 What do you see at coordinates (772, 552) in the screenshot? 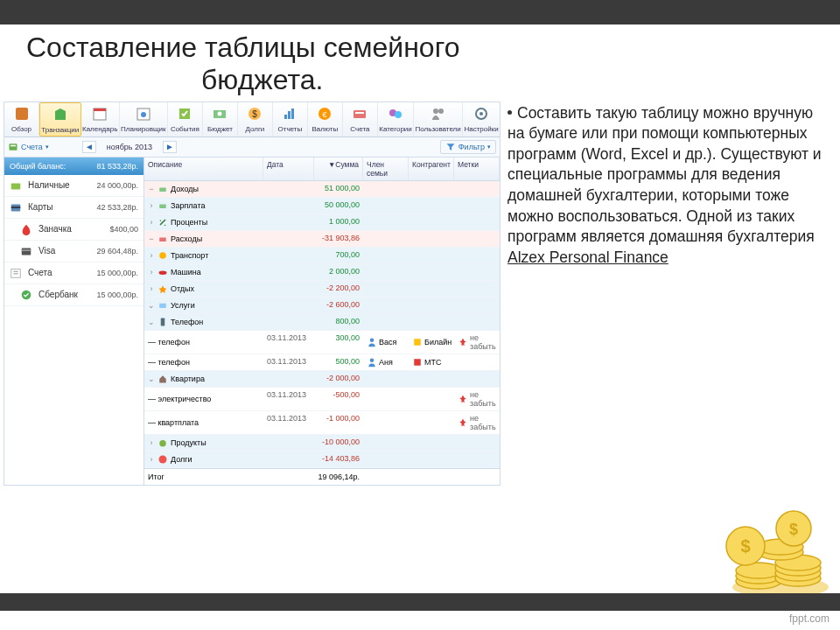
I see `coins-illustration: $ $` at bounding box center [772, 552].